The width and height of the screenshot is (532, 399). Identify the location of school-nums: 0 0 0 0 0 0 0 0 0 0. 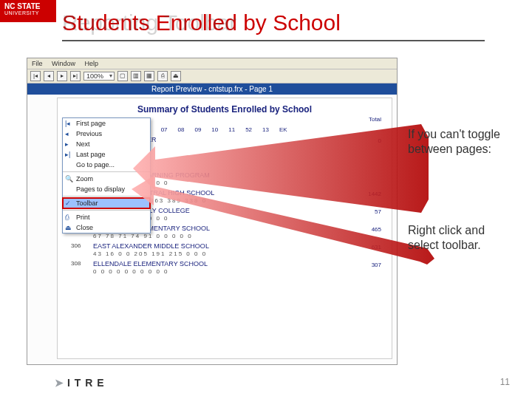
(239, 272).